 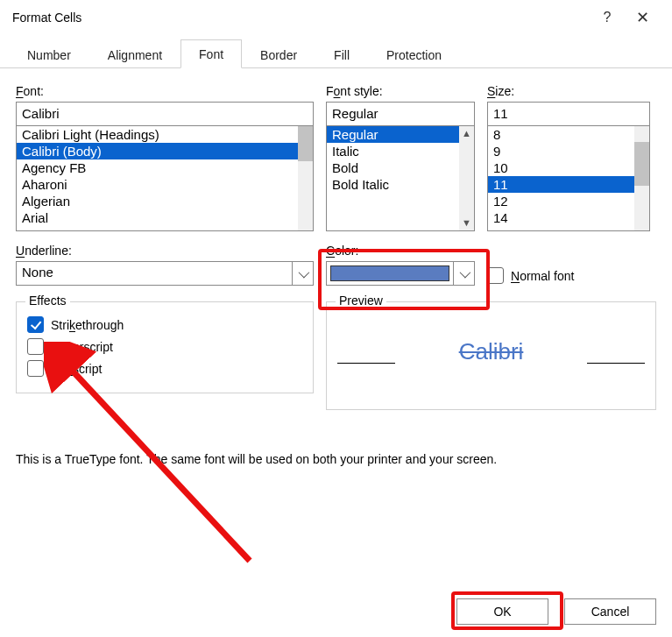 What do you see at coordinates (165, 184) in the screenshot?
I see `list-item: Aharoni` at bounding box center [165, 184].